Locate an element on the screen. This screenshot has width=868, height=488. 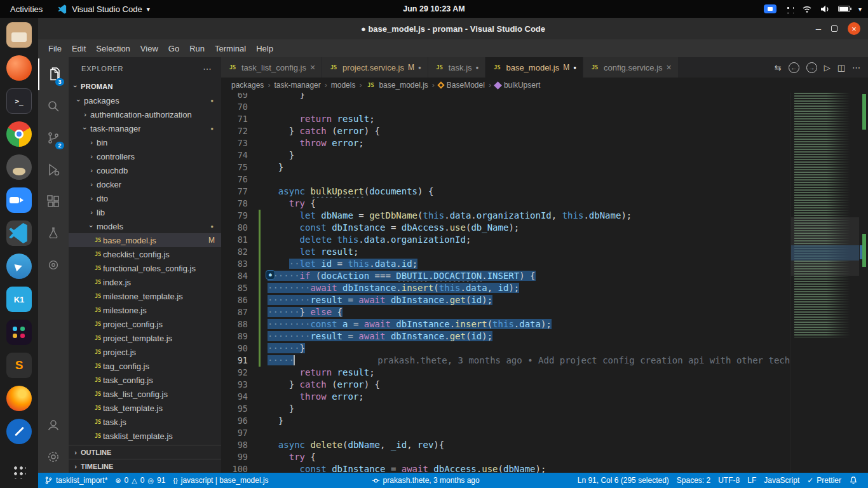
language-mode: JavaScript is located at coordinates (782, 480).